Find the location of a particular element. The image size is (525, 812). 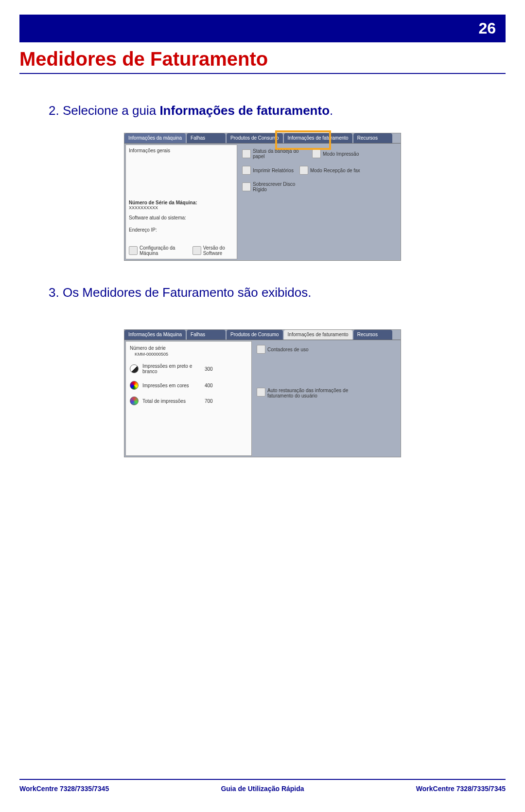

footer-center: Guia de Utilização Rápida is located at coordinates (262, 789).